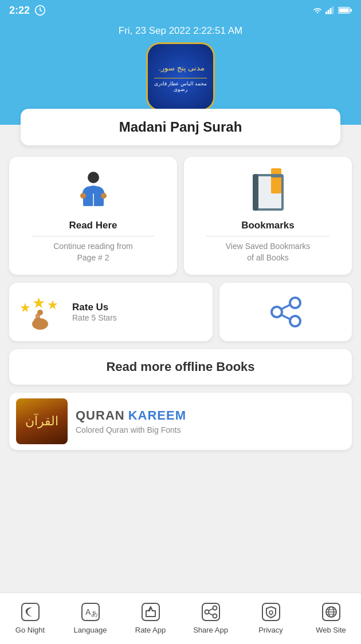 The width and height of the screenshot is (361, 644). What do you see at coordinates (91, 612) in the screenshot?
I see `translate-icon: A あ` at bounding box center [91, 612].